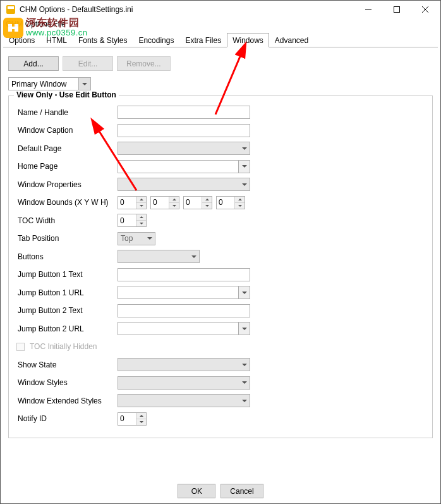 The height and width of the screenshot is (504, 441). Describe the element at coordinates (132, 202) in the screenshot. I see `bounds-x-input: 0` at that location.